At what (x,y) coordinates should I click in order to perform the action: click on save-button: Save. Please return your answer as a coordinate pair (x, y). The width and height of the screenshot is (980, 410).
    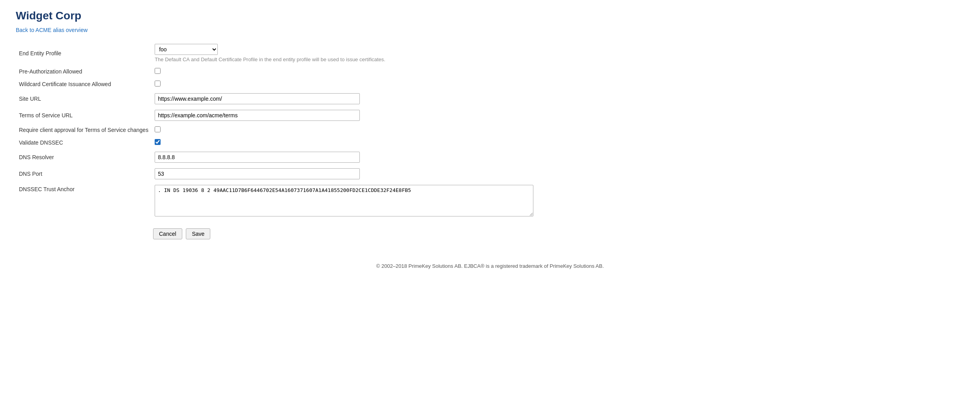
    Looking at the image, I should click on (198, 234).